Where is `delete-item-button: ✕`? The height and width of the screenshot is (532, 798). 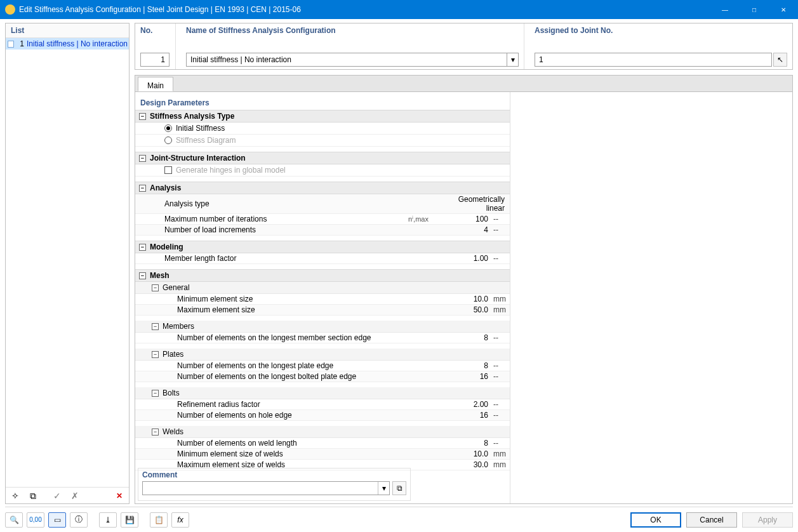
delete-item-button: ✕ is located at coordinates (119, 496).